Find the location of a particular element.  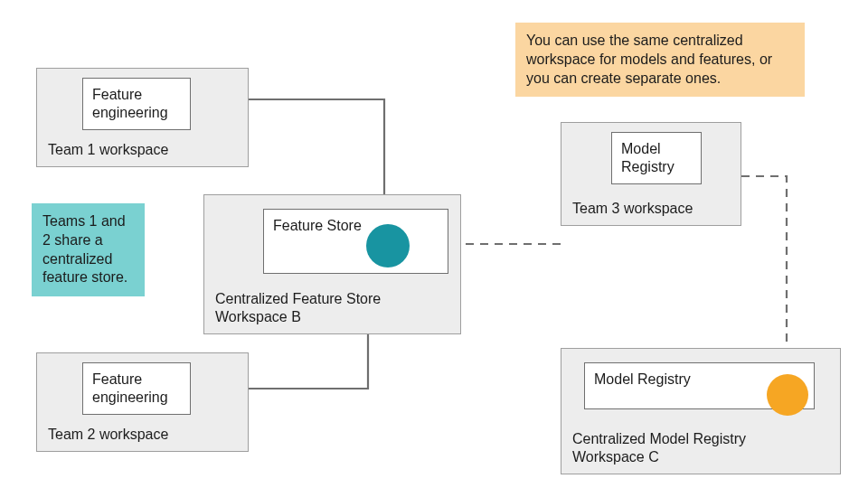

label-team3-workspace: Team 3 workspace is located at coordinates (633, 209).